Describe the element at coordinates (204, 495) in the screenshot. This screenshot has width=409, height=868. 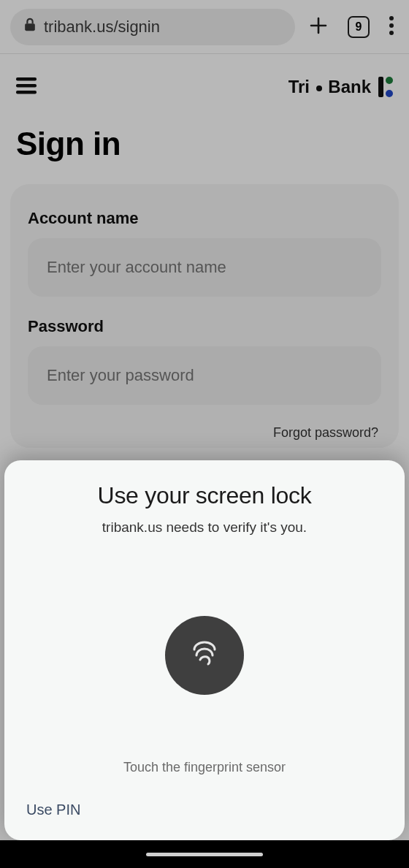
I see `sheet-title: Use your screen lock` at that location.